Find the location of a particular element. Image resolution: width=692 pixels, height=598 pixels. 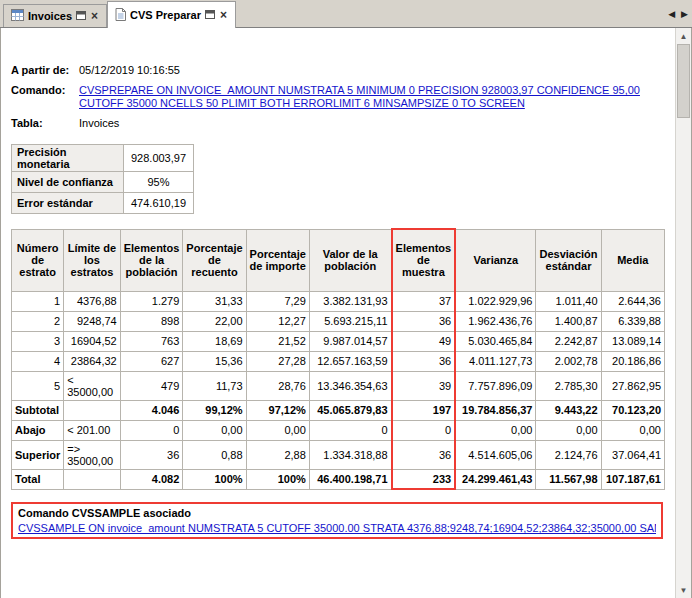

table-cell: 9248,74 is located at coordinates (92, 321).